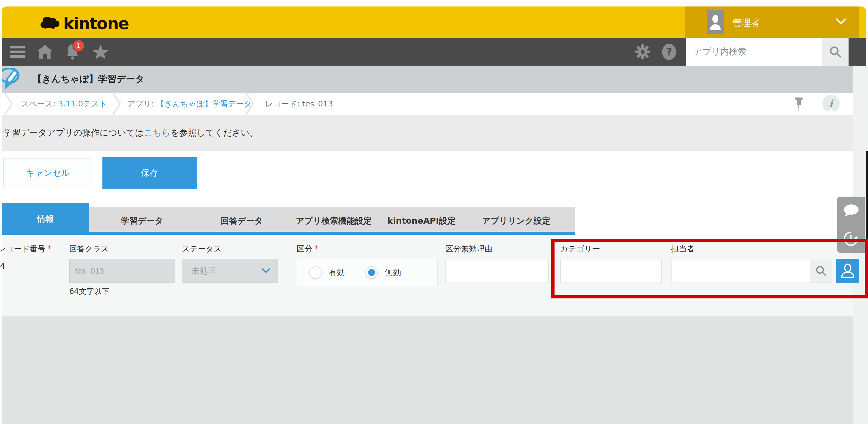 The image size is (868, 424). What do you see at coordinates (772, 22) in the screenshot?
I see `user-menu: 管理者` at bounding box center [772, 22].